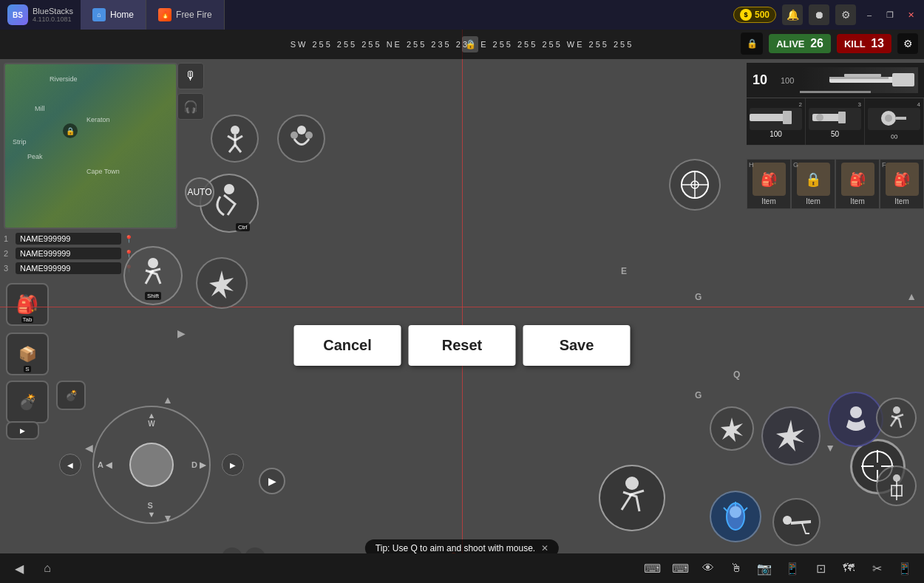  I want to click on tab-home: ⌂ Home, so click(114, 15).